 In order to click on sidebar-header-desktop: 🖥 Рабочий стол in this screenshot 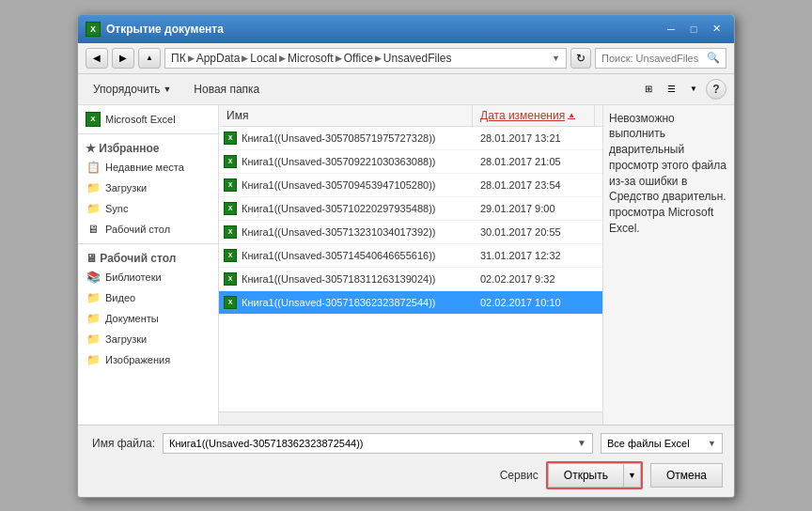, I will do `click(148, 257)`.